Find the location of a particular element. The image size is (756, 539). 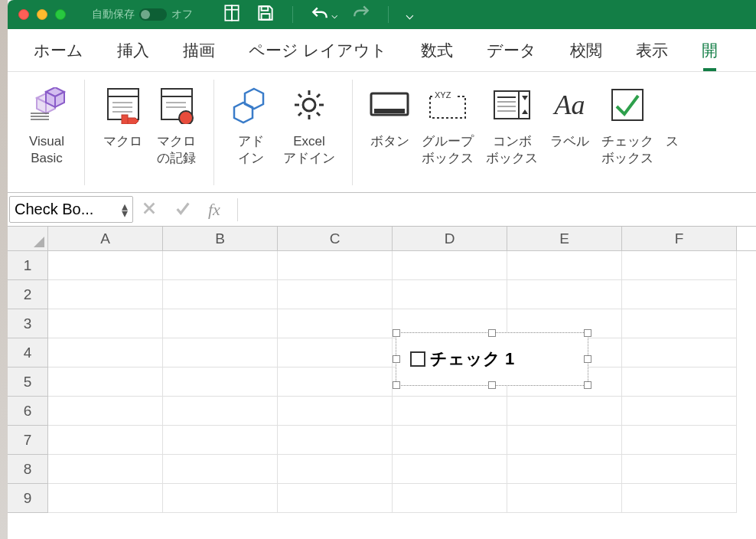

tab-developer: 開 is located at coordinates (710, 51).